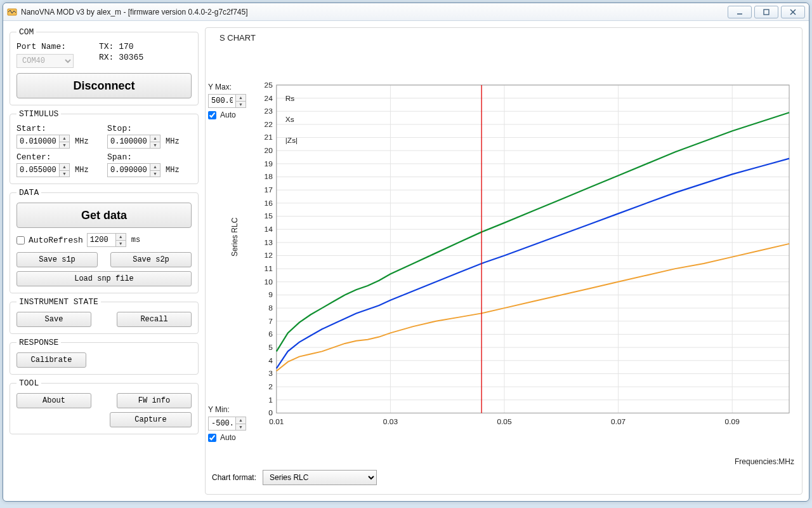 This screenshot has width=812, height=508. I want to click on chart-format-label: Chart format:, so click(234, 478).